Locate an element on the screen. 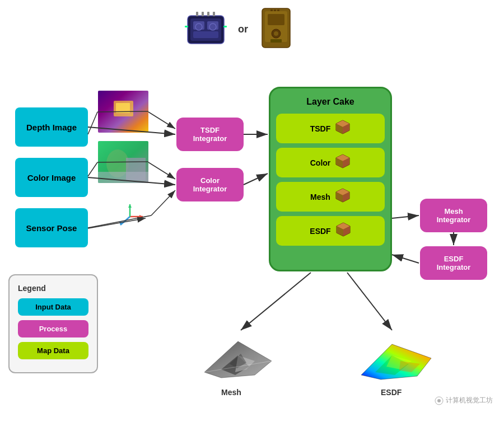 The image size is (504, 422). color-image-thumbnail is located at coordinates (123, 162).